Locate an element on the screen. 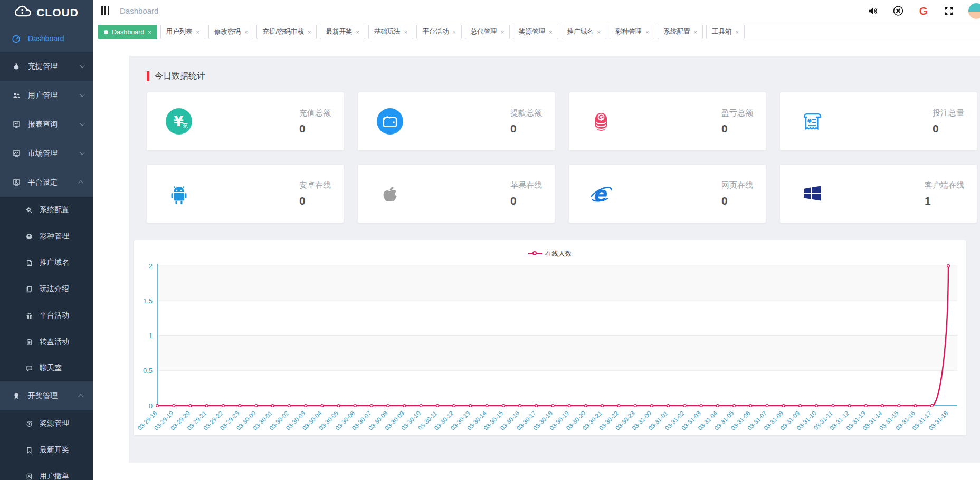 The width and height of the screenshot is (980, 480). sidebar-item-system-config: 系统配置 is located at coordinates (46, 210).